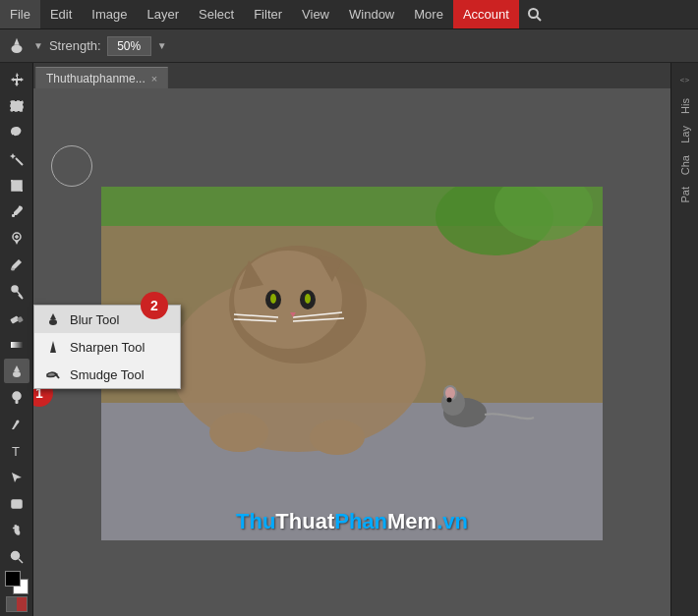 The image size is (698, 616). What do you see at coordinates (107, 347) in the screenshot?
I see `tool-flyout: 2 Blur Tool Sharpen Tool Smudge Tool` at bounding box center [107, 347].